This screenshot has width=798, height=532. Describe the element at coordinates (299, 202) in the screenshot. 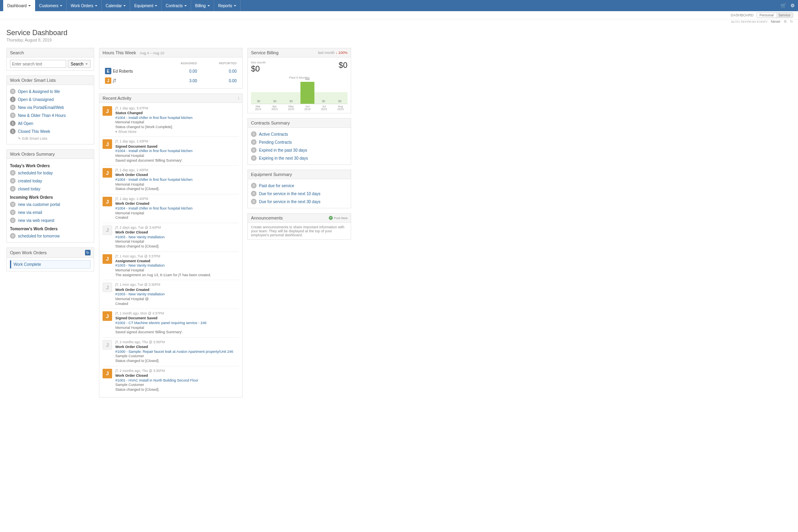

I see `equipment-item: 0Due for service in the next 30 days` at that location.